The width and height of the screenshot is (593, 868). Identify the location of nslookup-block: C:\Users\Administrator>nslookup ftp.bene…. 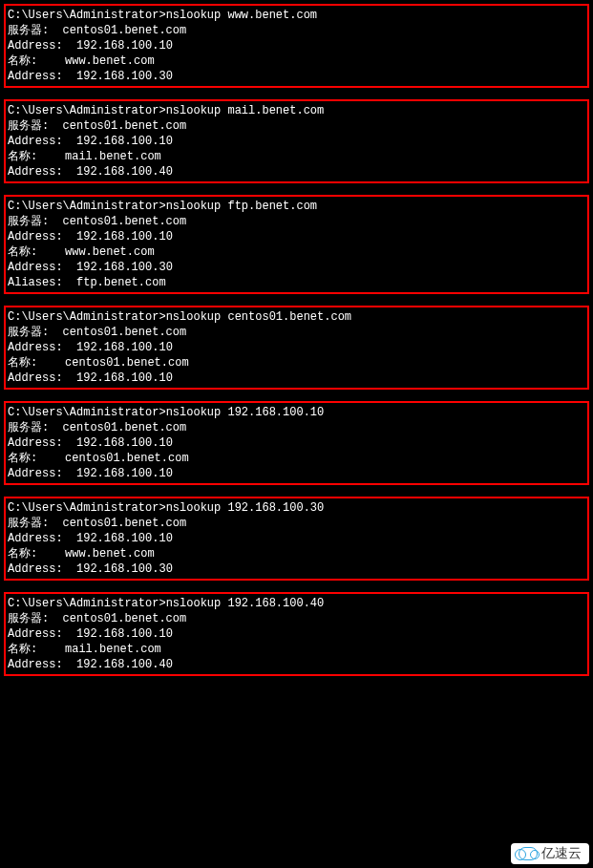
(296, 244).